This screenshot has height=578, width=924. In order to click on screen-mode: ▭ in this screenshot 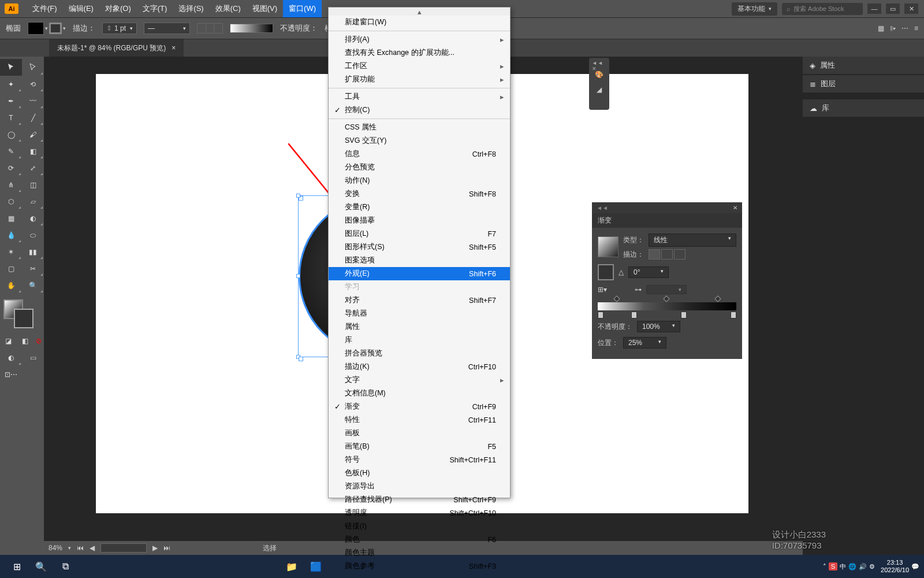, I will do `click(33, 357)`.